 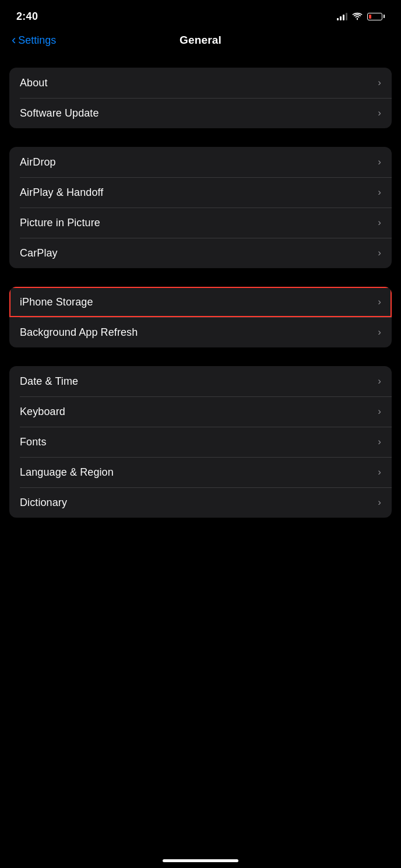 I want to click on airdrop-chevron-icon: ›, so click(x=379, y=162).